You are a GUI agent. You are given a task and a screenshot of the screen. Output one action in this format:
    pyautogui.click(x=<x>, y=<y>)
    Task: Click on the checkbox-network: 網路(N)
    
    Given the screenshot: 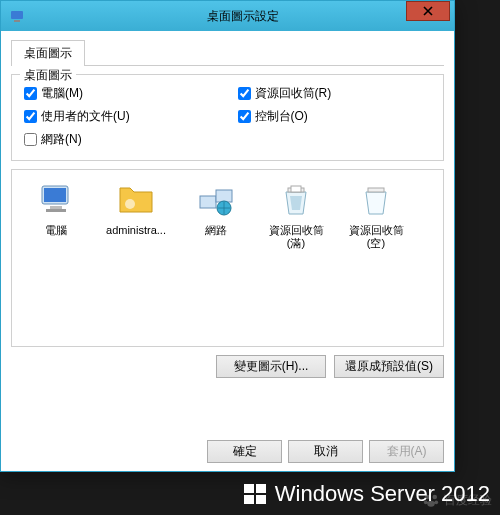 What is the action you would take?
    pyautogui.click(x=121, y=140)
    